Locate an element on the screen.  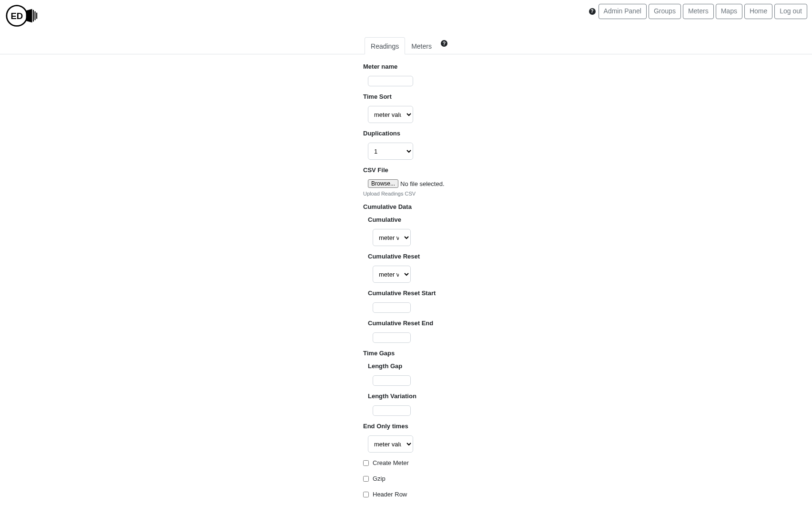
time-sort-label: Time Sort is located at coordinates (406, 96).